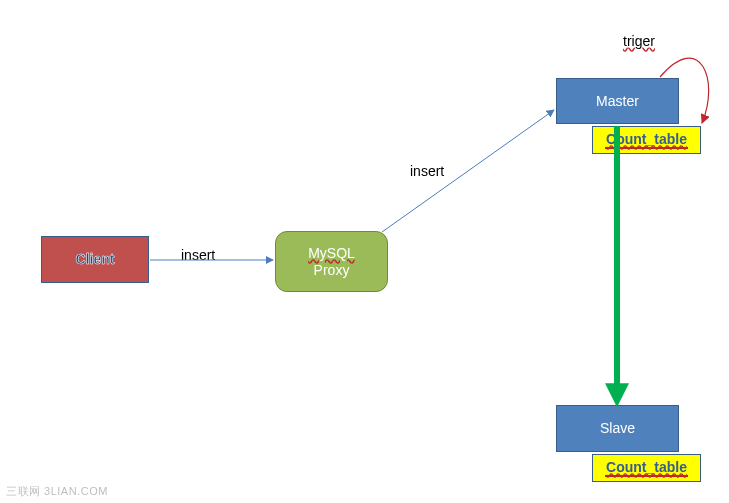 Image resolution: width=729 pixels, height=503 pixels. Describe the element at coordinates (95, 260) in the screenshot. I see `client-node: Client` at that location.